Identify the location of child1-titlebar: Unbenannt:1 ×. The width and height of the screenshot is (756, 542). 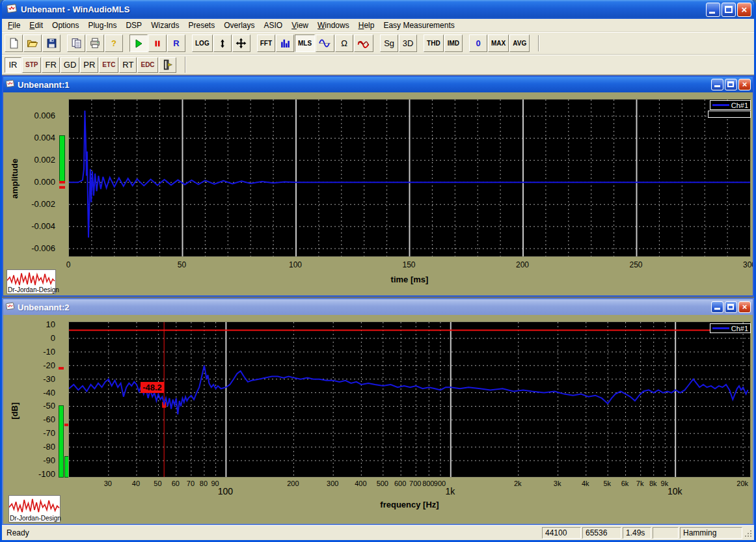
(378, 85).